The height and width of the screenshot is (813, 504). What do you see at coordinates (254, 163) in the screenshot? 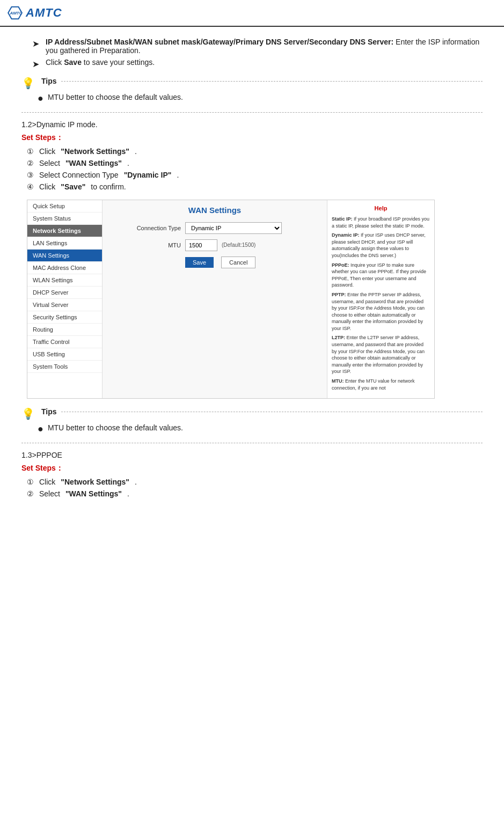
I see `step-12-2: ② Select "WAN Settings".` at bounding box center [254, 163].